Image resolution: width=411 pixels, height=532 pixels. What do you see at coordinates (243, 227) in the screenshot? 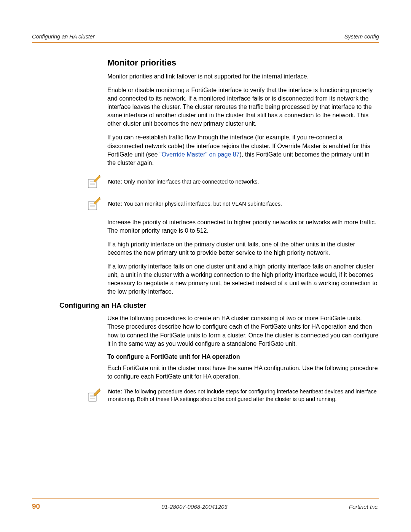
I see `paragraph: Increase the priority of interfaces conn…` at bounding box center [243, 227].